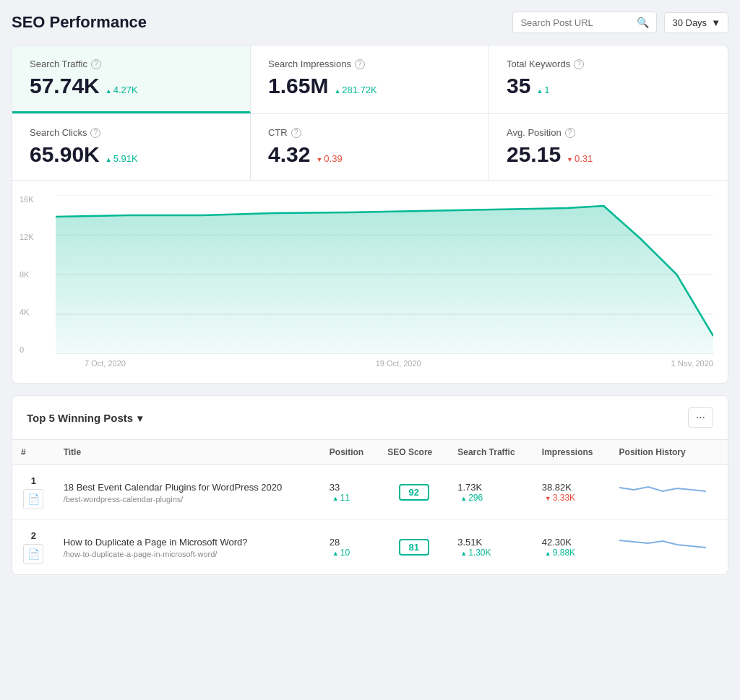 This screenshot has width=740, height=700. What do you see at coordinates (608, 133) in the screenshot?
I see `stat-label: Avg. Position ?` at bounding box center [608, 133].